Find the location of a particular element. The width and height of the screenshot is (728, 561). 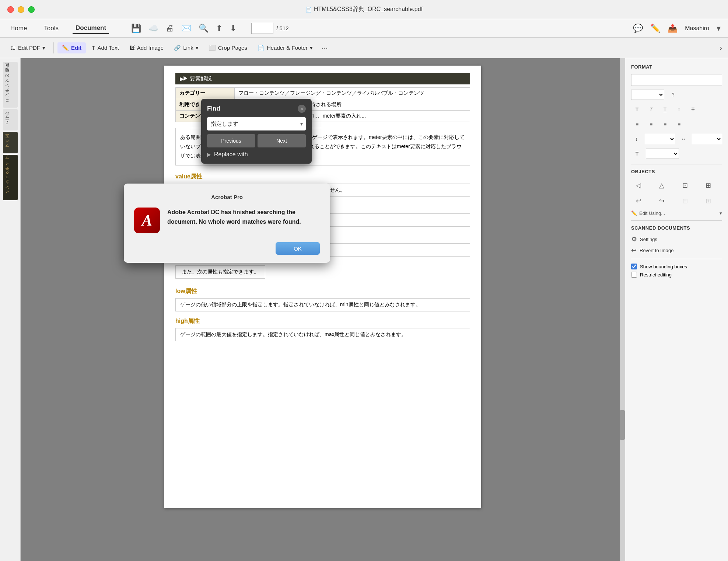

crop-pages-button: ⬜ Crop Pages is located at coordinates (228, 48).